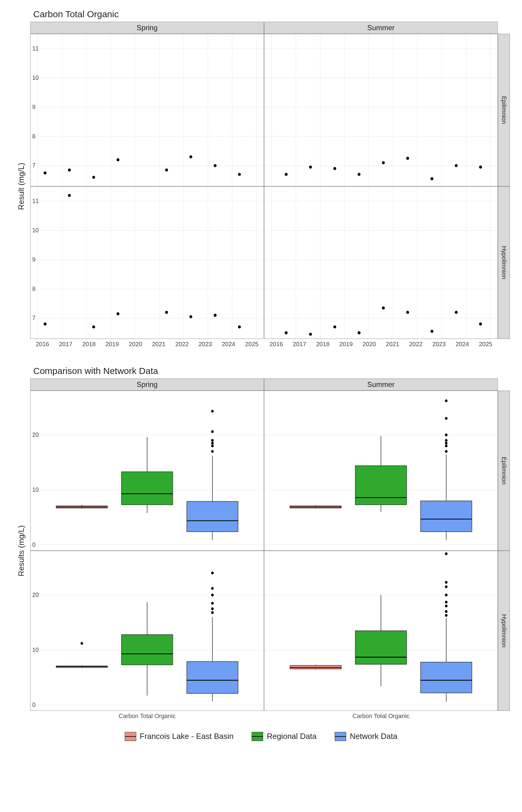 Image resolution: width=522 pixels, height=812 pixels. What do you see at coordinates (257, 737) in the screenshot?
I see `legend-swatch-regional` at bounding box center [257, 737].